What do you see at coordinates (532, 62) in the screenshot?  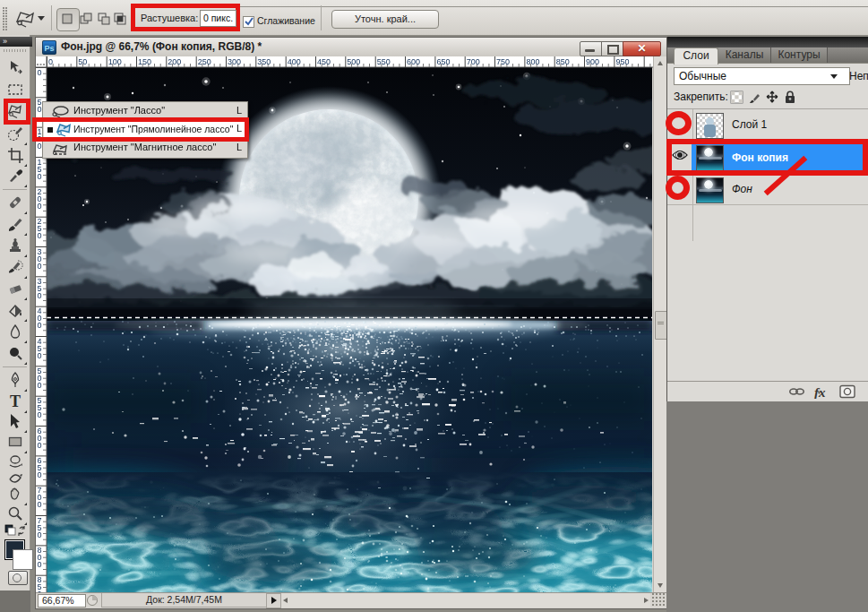 I see `svg-text: 800` at bounding box center [532, 62].